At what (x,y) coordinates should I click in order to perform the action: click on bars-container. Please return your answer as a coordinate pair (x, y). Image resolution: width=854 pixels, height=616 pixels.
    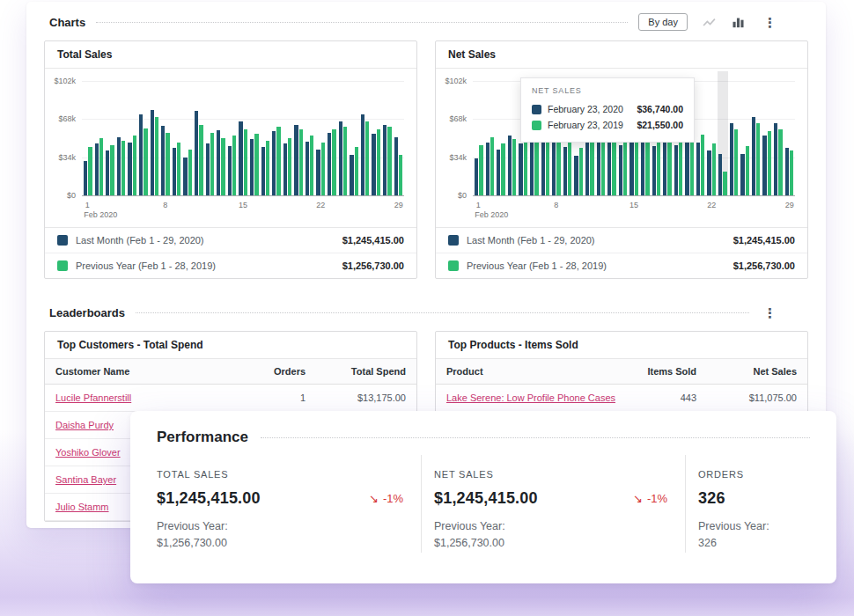
    Looking at the image, I should click on (243, 138).